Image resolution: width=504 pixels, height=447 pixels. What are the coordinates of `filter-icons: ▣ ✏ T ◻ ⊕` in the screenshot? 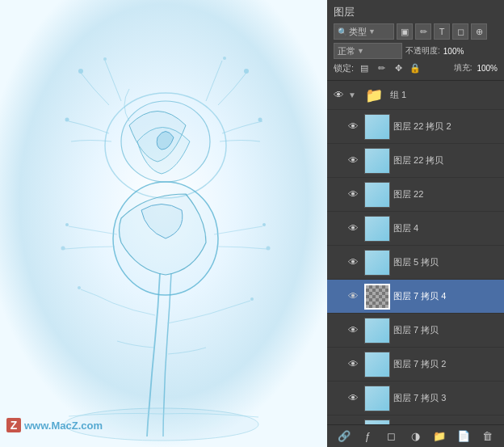 It's located at (442, 32).